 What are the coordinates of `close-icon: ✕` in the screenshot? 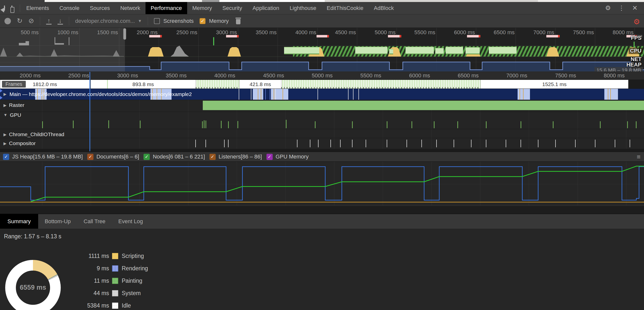 It's located at (635, 8).